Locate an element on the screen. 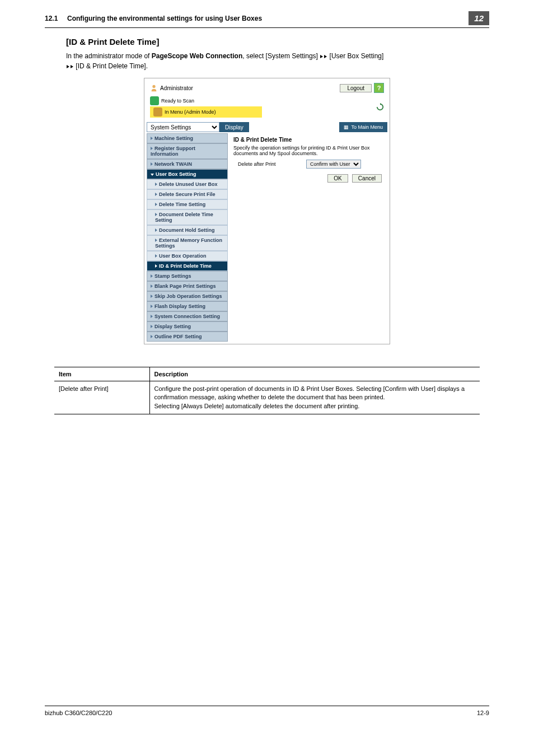 This screenshot has width=534, height=756. logout-button: Logout is located at coordinates (356, 88).